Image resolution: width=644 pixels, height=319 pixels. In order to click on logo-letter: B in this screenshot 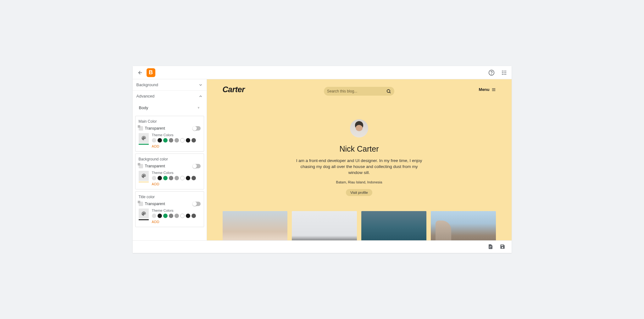, I will do `click(151, 72)`.